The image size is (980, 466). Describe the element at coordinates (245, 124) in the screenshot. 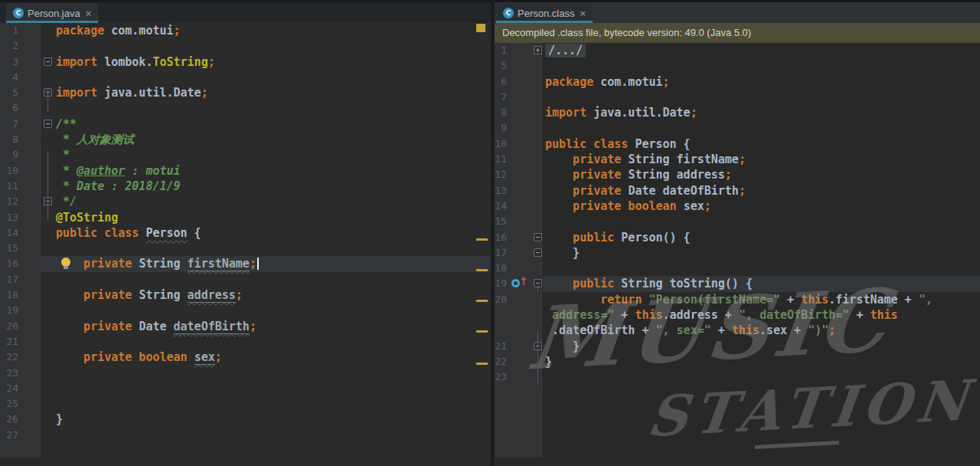

I see `code-line: 7/**` at that location.